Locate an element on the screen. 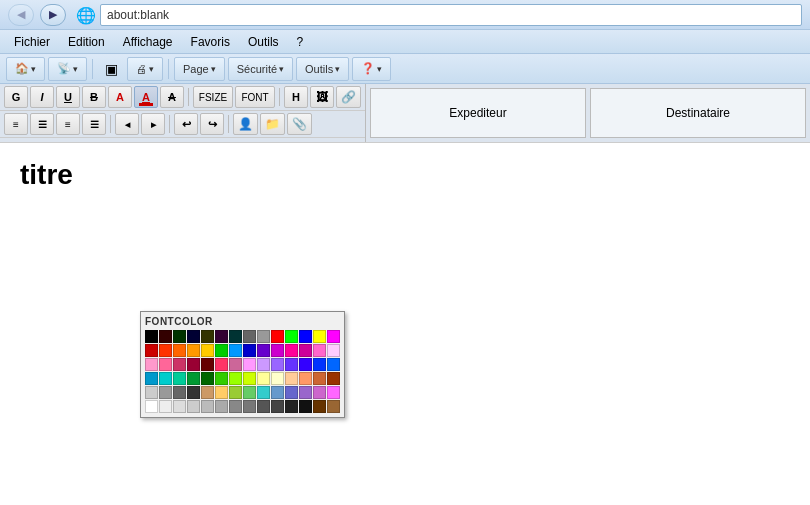 Image resolution: width=810 pixels, height=505 pixels. screen-button: ▣ is located at coordinates (111, 69).